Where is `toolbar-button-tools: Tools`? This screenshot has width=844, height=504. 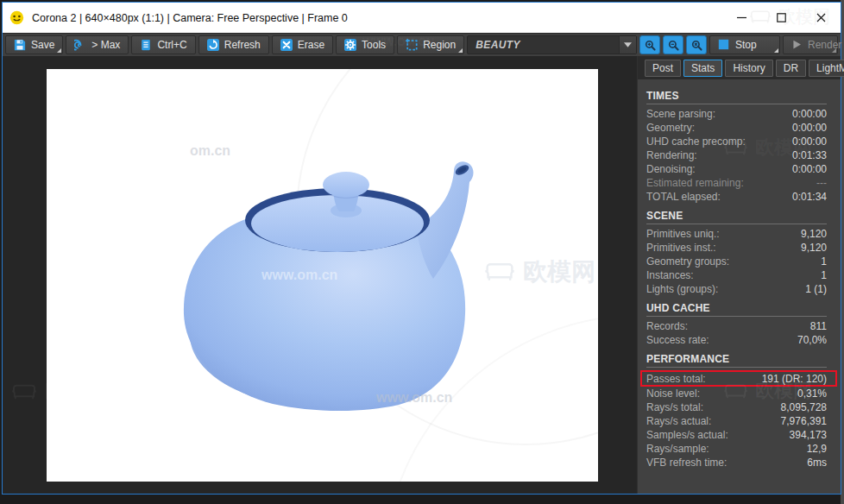 toolbar-button-tools: Tools is located at coordinates (365, 45).